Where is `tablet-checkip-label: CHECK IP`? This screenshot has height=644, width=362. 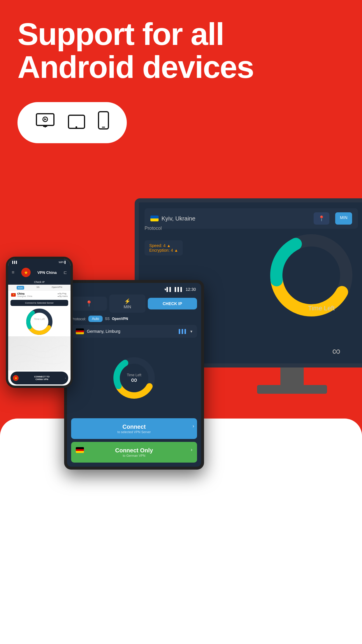
tablet-checkip-label: CHECK IP is located at coordinates (173, 304).